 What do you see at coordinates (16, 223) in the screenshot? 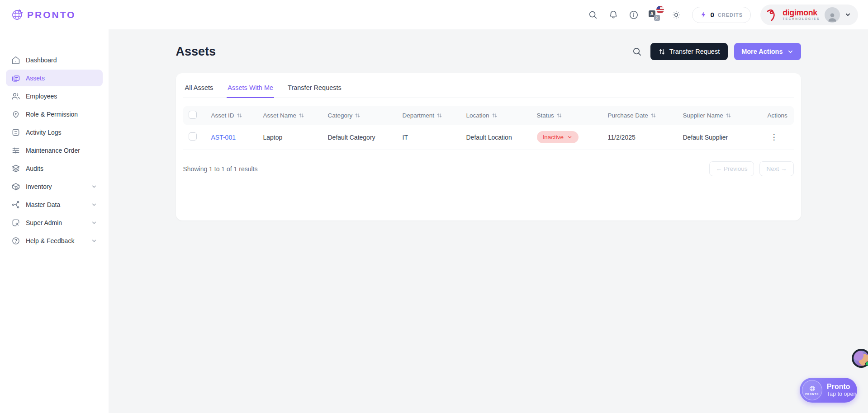
I see `admin-shield-icon` at bounding box center [16, 223].